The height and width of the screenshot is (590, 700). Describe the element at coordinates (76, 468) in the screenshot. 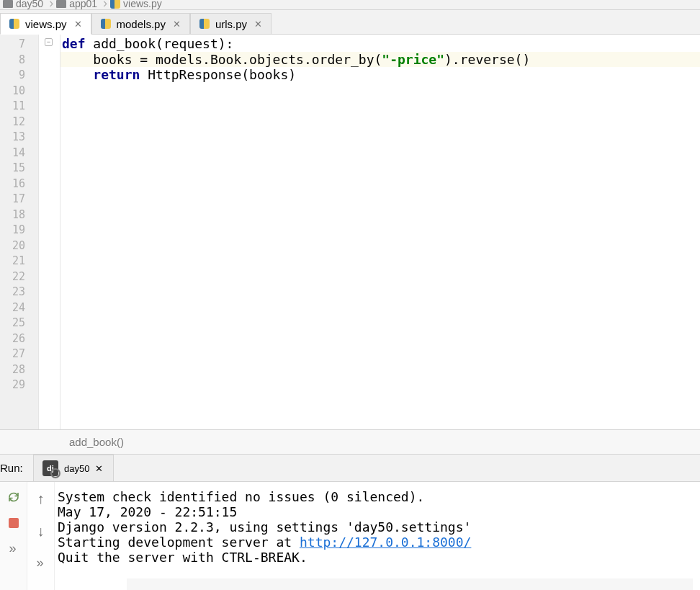

I see `run-tab-label: day50` at that location.